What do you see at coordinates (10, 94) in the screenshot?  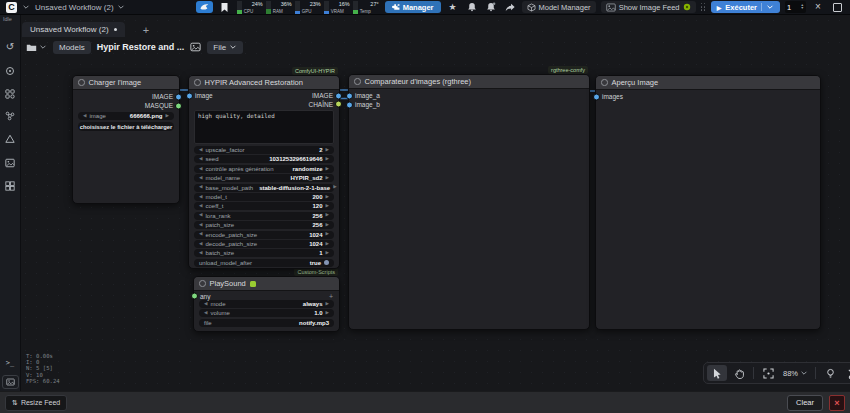 I see `sidebar-node-library-button` at bounding box center [10, 94].